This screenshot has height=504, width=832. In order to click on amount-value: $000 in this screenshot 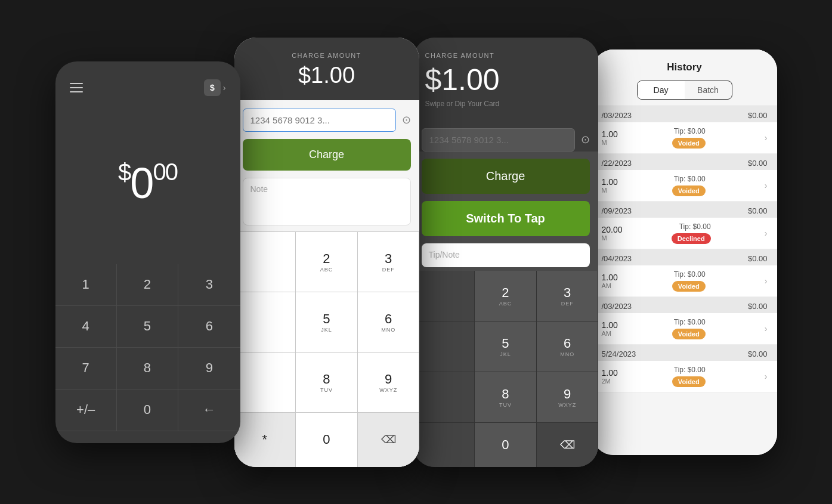, I will do `click(148, 183)`.